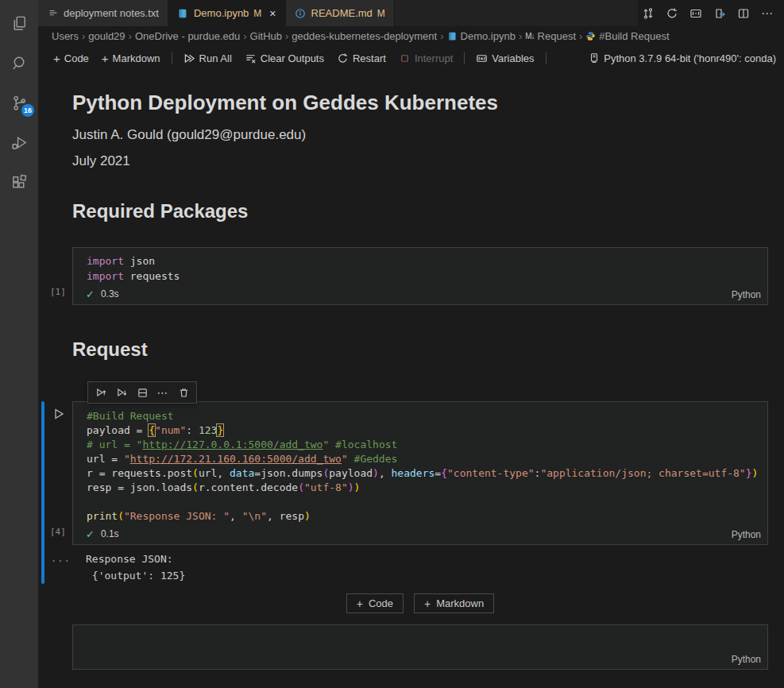  What do you see at coordinates (453, 37) in the screenshot?
I see `notebook-icon` at bounding box center [453, 37].